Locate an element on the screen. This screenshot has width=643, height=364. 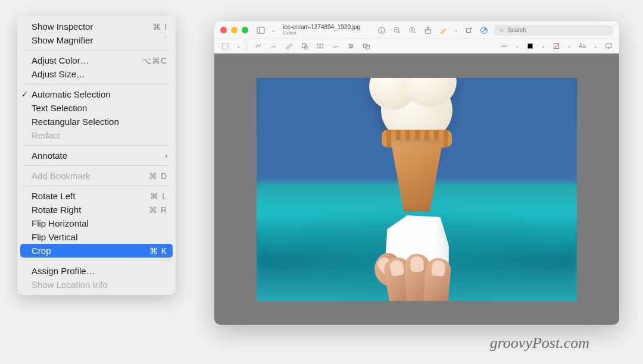
border-color-button is located at coordinates (530, 46).